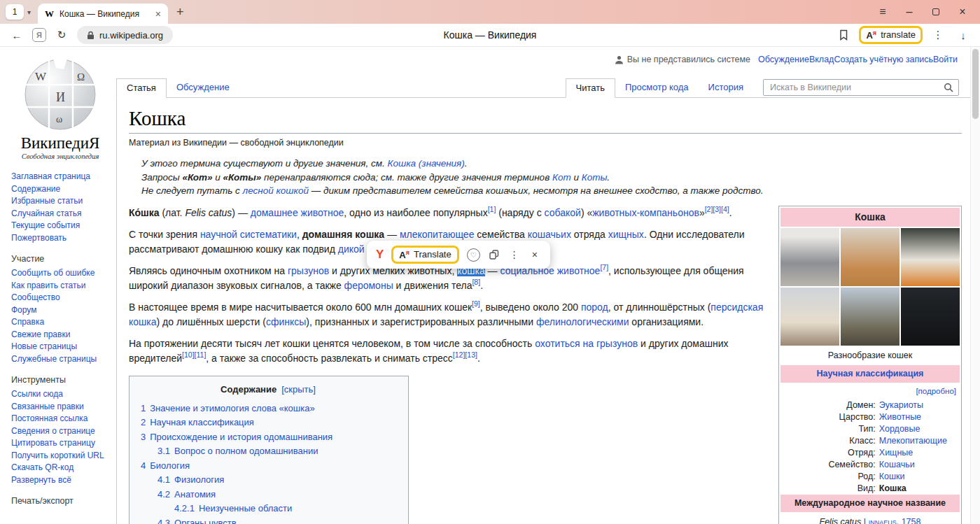 The image size is (980, 524). I want to click on sidebar-item: Служебные страницы, so click(60, 360).